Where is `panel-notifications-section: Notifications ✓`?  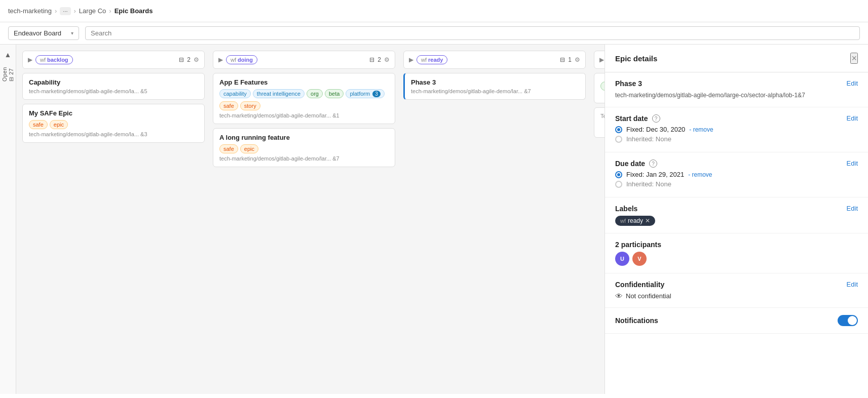 panel-notifications-section: Notifications ✓ is located at coordinates (737, 321).